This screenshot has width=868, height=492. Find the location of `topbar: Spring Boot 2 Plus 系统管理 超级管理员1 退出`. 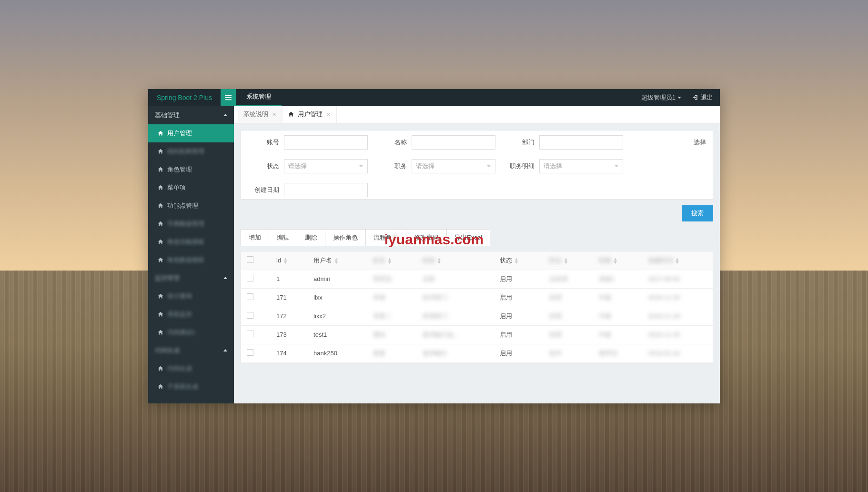

topbar: Spring Boot 2 Plus 系统管理 超级管理员1 退出 is located at coordinates (434, 98).